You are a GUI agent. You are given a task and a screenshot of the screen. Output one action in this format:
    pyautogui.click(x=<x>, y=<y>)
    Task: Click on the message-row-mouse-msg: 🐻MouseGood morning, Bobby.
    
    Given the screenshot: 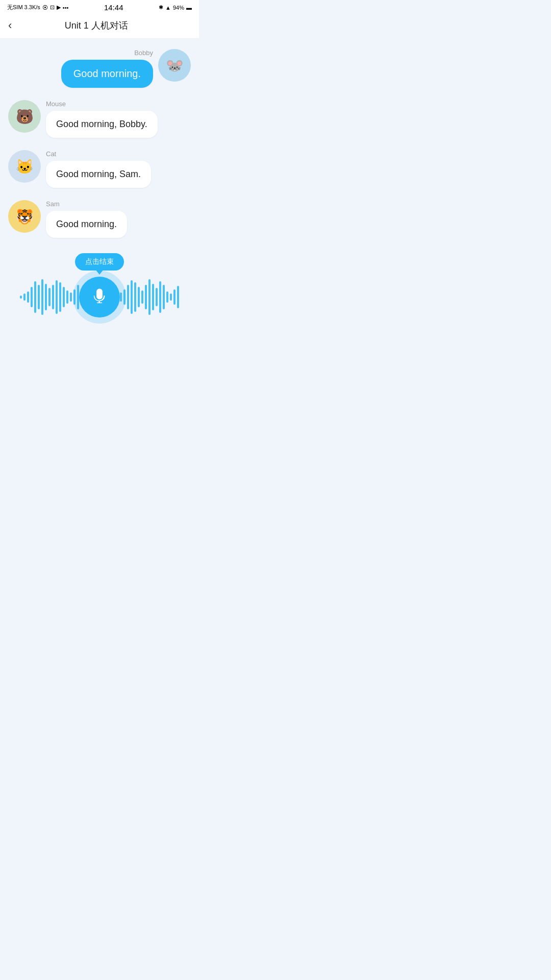 What is the action you would take?
    pyautogui.click(x=99, y=119)
    